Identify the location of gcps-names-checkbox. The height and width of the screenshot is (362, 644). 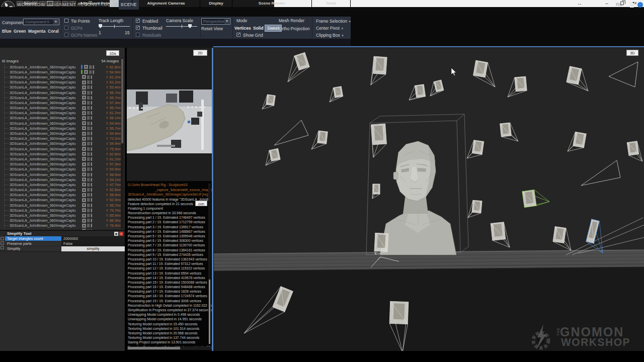
(66, 35).